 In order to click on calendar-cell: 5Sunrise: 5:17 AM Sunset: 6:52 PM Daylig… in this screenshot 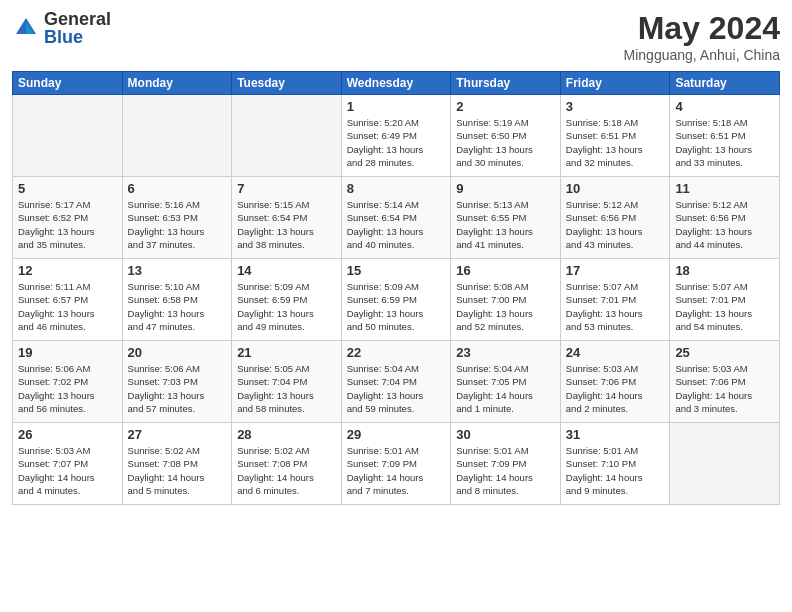, I will do `click(68, 218)`.